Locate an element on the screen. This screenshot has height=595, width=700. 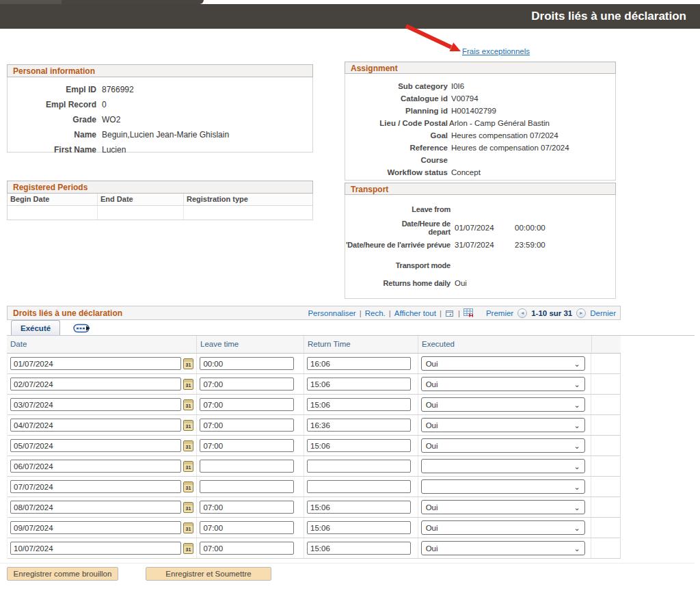
column-header-executed: Executed is located at coordinates (505, 345).